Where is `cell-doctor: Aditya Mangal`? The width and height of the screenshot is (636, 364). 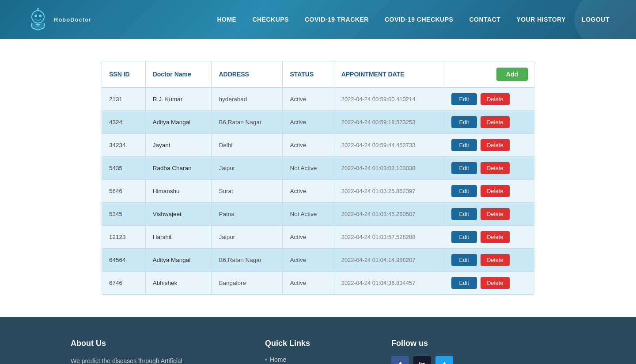
cell-doctor: Aditya Mangal is located at coordinates (178, 260).